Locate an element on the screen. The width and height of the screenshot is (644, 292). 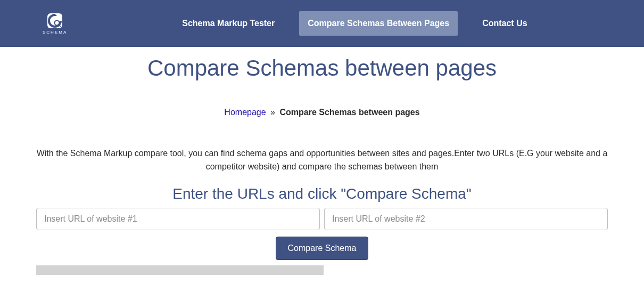
nav-link-contact: Contact Us is located at coordinates (505, 23).